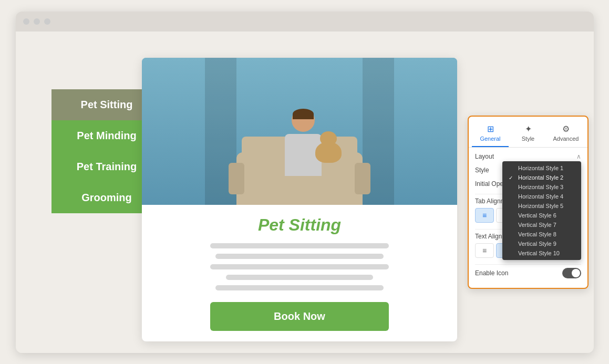 The width and height of the screenshot is (609, 364). Describe the element at coordinates (528, 170) in the screenshot. I see `style-section: Style Horizontal Style 1 ✓ Horiz` at that location.